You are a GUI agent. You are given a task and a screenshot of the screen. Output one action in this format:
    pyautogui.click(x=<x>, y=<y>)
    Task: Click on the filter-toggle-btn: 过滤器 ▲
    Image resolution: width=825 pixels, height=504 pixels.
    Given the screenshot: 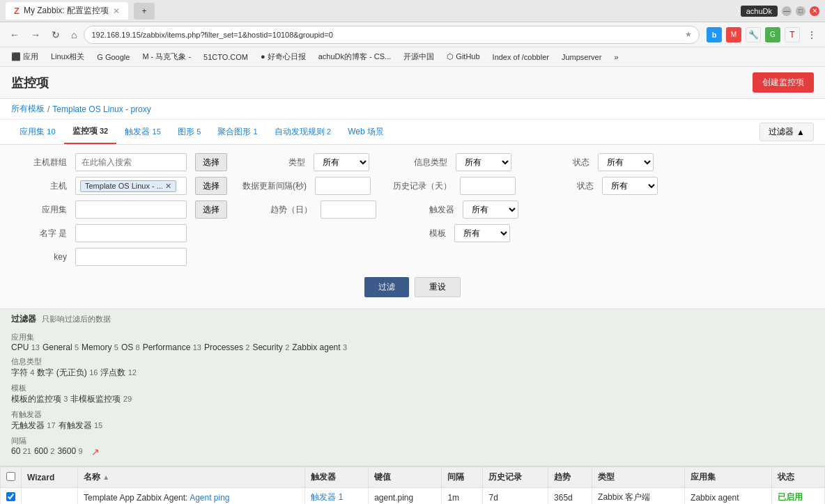 What is the action you would take?
    pyautogui.click(x=787, y=132)
    